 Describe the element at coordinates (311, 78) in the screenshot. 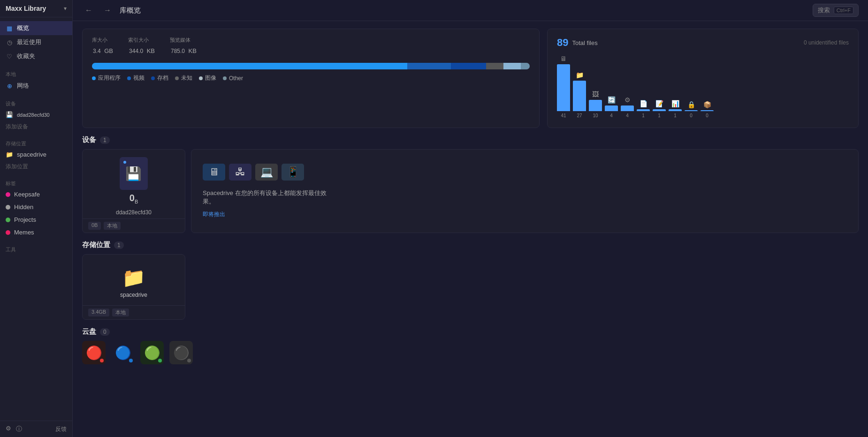

I see `legend: 应用程序 视频 存档 未知` at that location.